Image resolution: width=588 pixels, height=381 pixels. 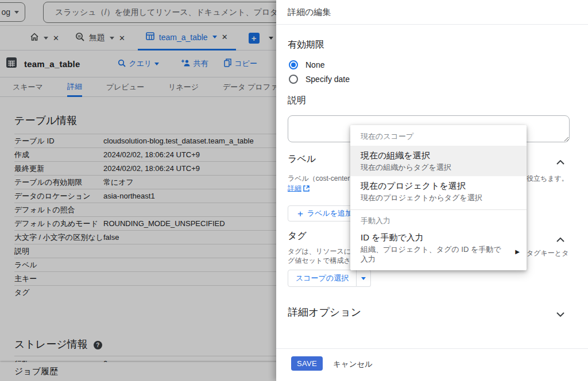 I want to click on tags-heading: タグ, so click(x=297, y=236).